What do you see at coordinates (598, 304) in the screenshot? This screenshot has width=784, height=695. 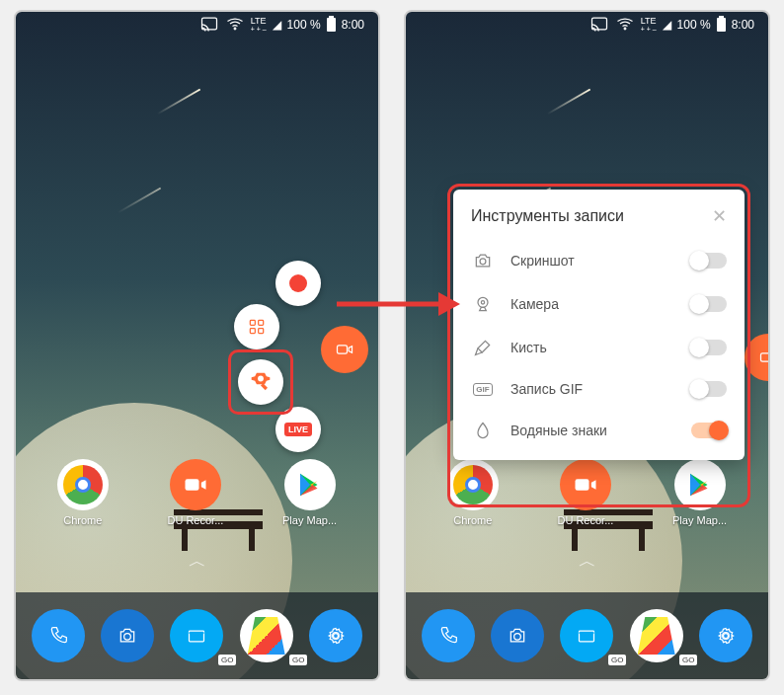 I see `dialog-row-camera: Камера` at bounding box center [598, 304].